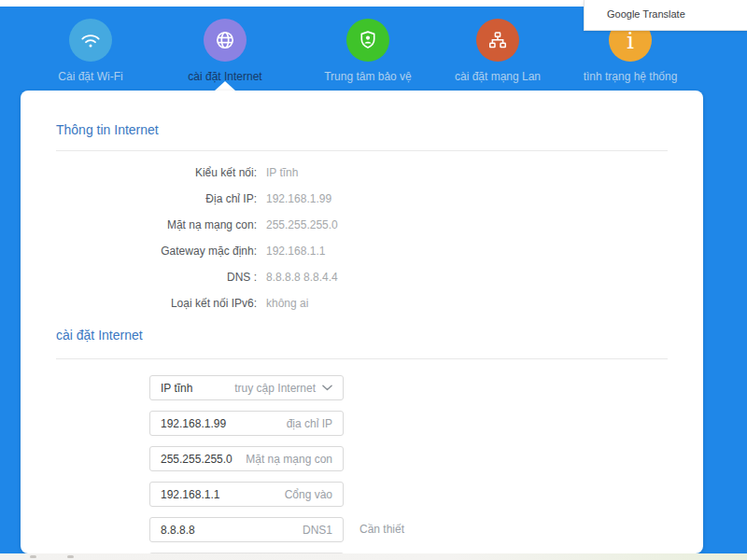 The height and width of the screenshot is (560, 747). Describe the element at coordinates (197, 277) in the screenshot. I see `info-row-dns: DNS : 8.8.8.8 8.8.4.4` at that location.